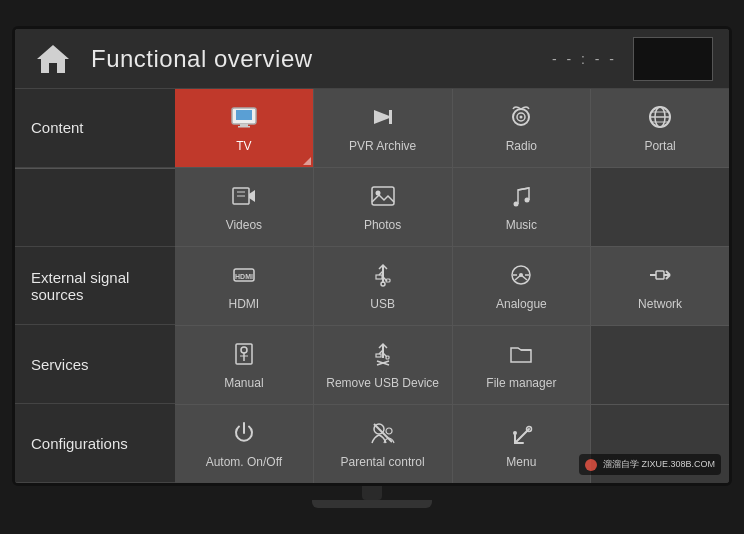 The width and height of the screenshot is (744, 534). I want to click on cell-manual-label: Manual, so click(244, 383).